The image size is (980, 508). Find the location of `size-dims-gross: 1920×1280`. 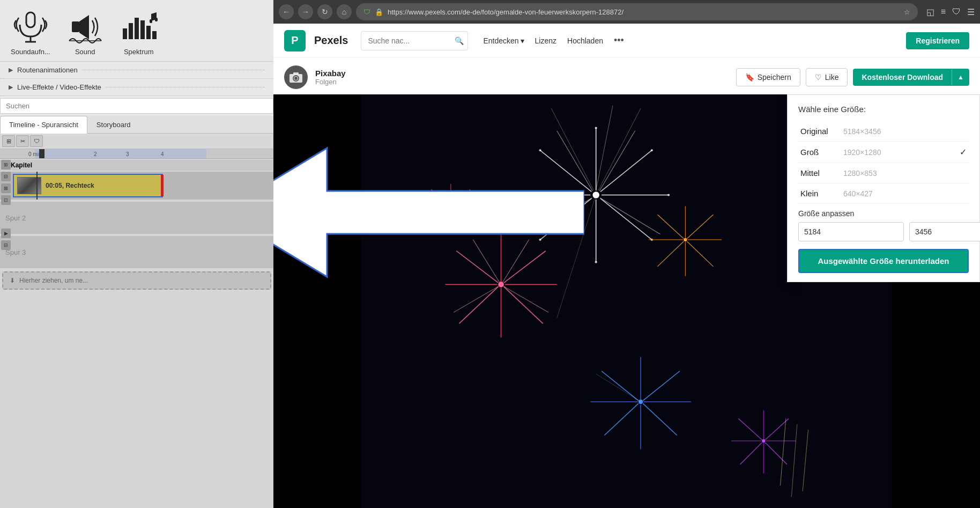

size-dims-gross: 1920×1280 is located at coordinates (902, 152).